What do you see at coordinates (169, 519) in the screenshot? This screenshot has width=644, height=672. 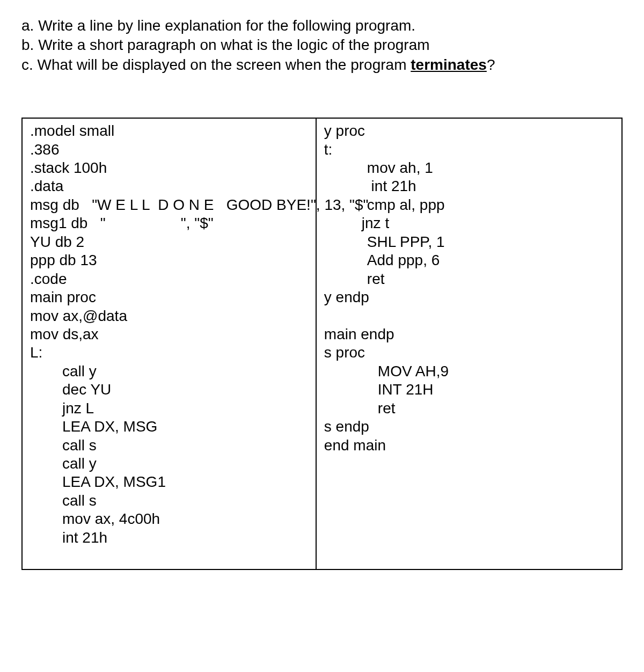 I see `code-line: mov ax, 4c00h` at bounding box center [169, 519].